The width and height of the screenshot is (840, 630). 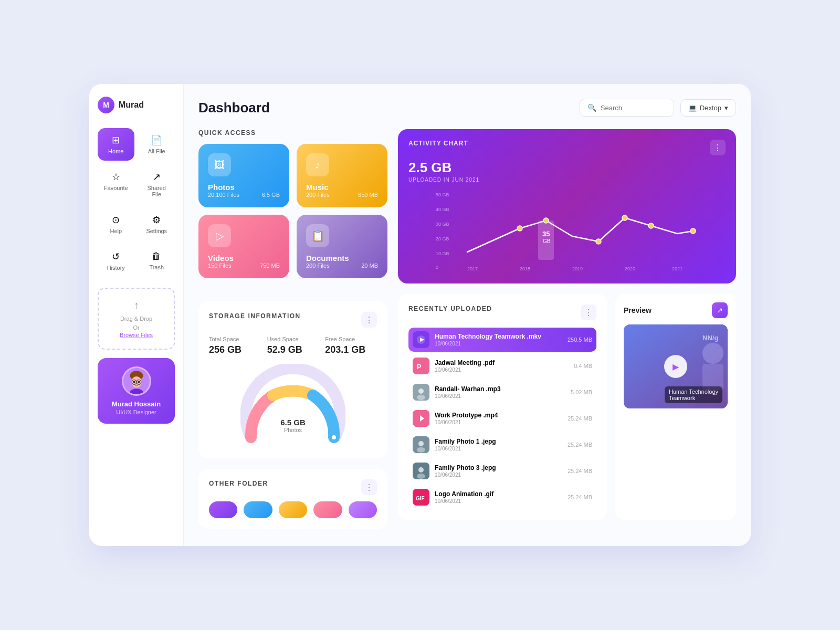 I want to click on photos-name: Photos, so click(x=244, y=187).